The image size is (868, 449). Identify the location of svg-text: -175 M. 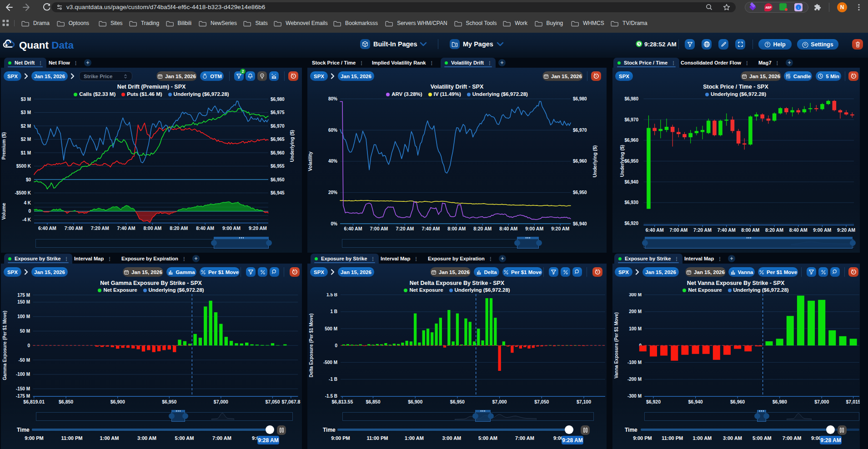
(23, 396).